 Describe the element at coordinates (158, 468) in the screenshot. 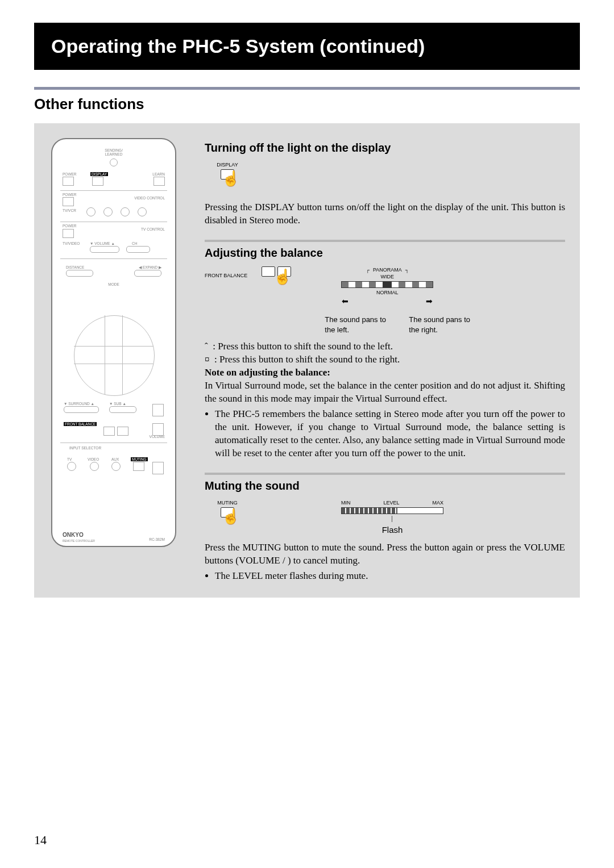

I see `remote-voldown2-button` at that location.